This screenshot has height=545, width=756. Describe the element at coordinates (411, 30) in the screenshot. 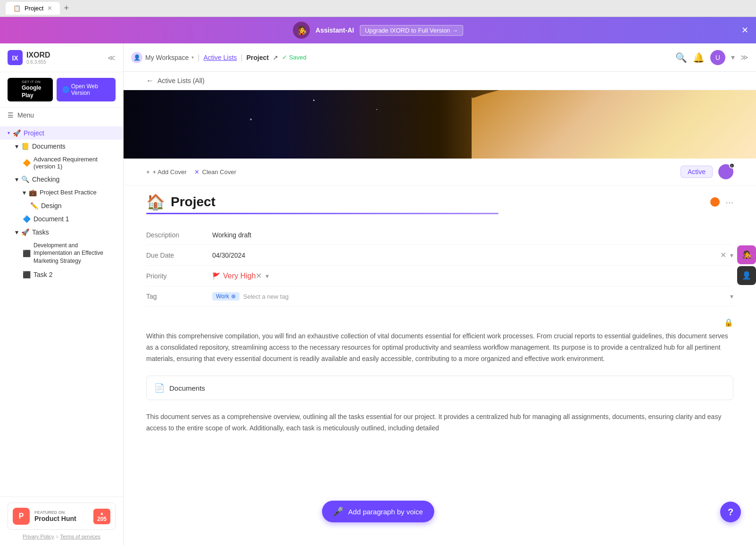

I see `upgrade-button: Upgrade IXORD to Full Version →` at that location.